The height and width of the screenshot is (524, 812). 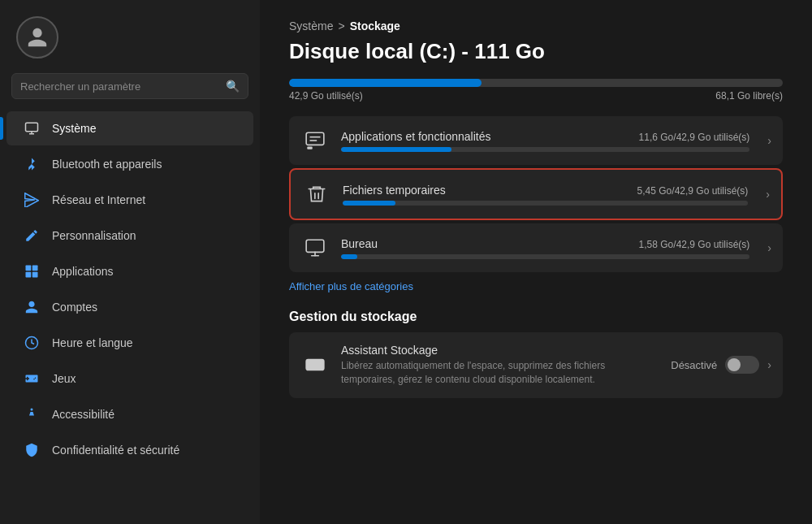 I want to click on network-icon, so click(x=32, y=200).